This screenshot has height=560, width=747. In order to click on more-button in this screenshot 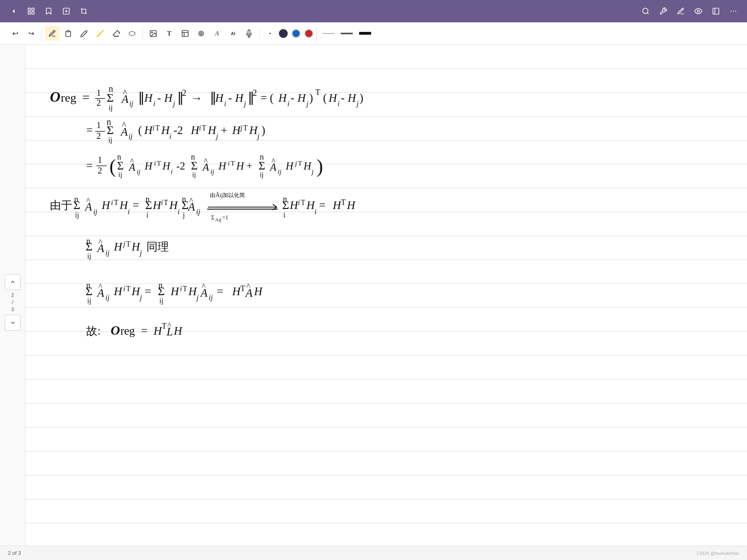, I will do `click(733, 11)`.